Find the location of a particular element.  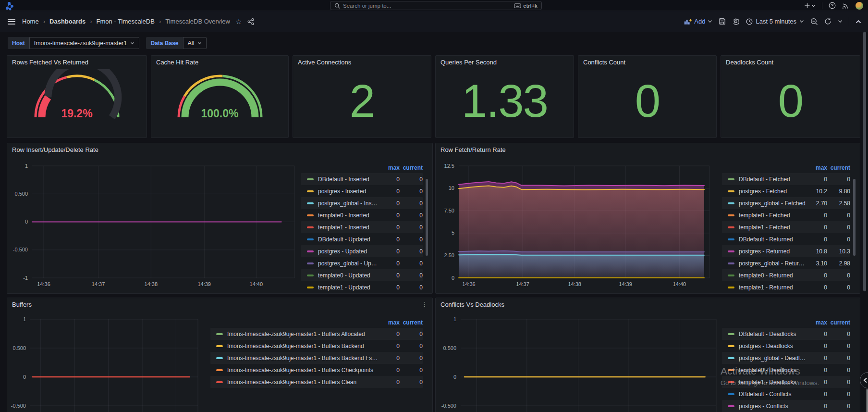

time-series-plot: 10.5000-0.500-114:3614:3714:3814:3914:40 is located at coordinates (156, 224).